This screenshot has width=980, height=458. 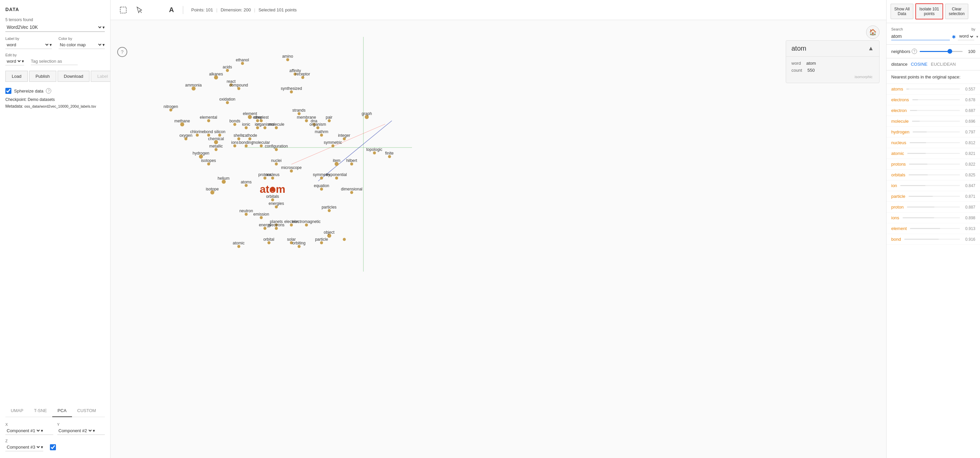 I want to click on tab-umap: UMAP, so click(x=17, y=411).